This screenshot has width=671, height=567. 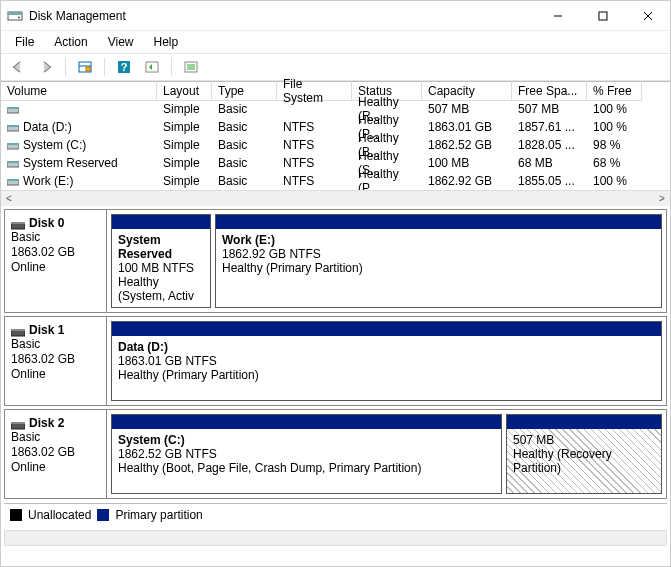 What do you see at coordinates (467, 145) in the screenshot?
I see `vol-cap: 1862.52 GB` at bounding box center [467, 145].